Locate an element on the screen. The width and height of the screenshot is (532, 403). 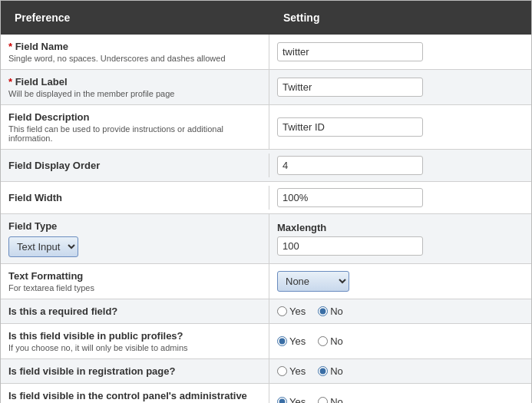
row-field-type: Field Type Text Input Textarea Select Ma… is located at coordinates (266, 239).